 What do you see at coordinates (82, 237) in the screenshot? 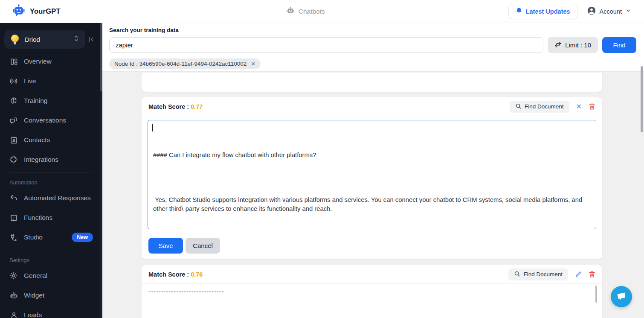
I see `new-badge: New` at bounding box center [82, 237].